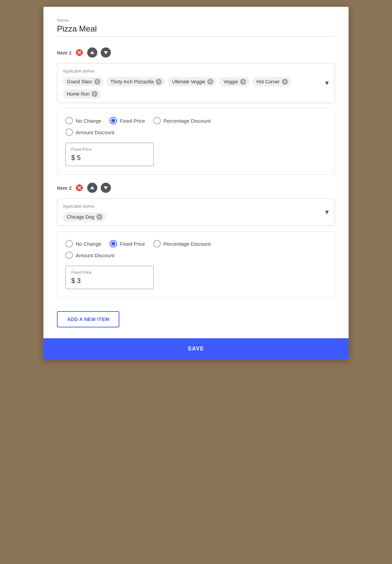  What do you see at coordinates (110, 281) in the screenshot?
I see `fixed-price-value-2: $ 3` at bounding box center [110, 281].